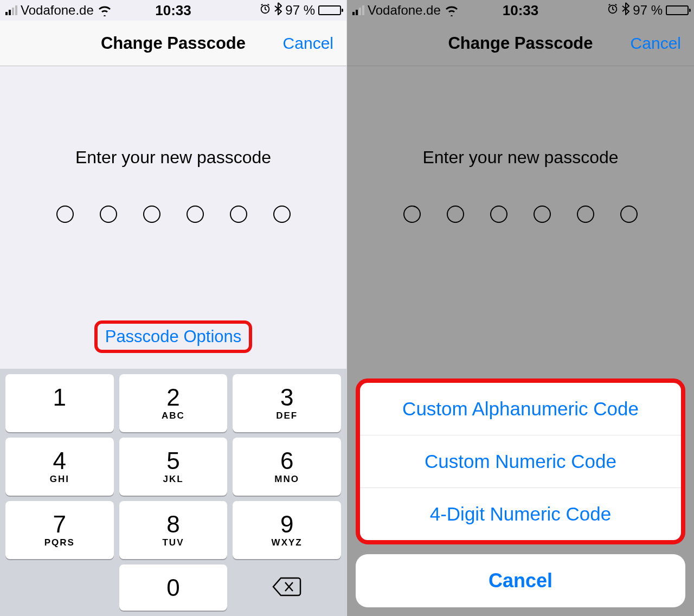 The height and width of the screenshot is (616, 694). I want to click on option-custom-numeric: Custom Numeric Code, so click(520, 462).